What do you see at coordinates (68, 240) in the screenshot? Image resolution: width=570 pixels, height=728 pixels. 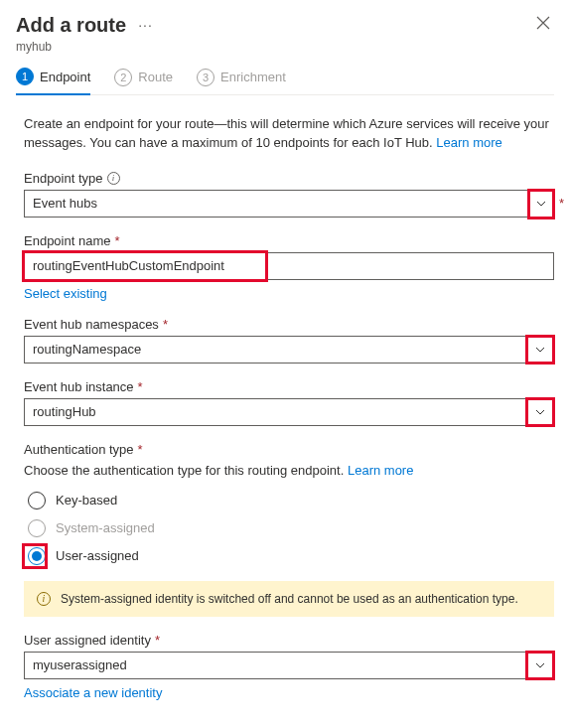 I see `endpoint-name-label: Endpoint name` at bounding box center [68, 240].